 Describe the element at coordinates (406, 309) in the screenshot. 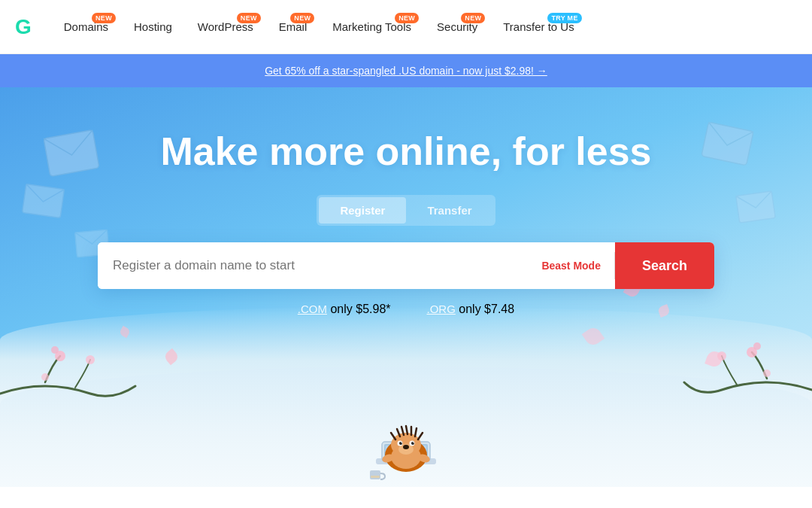

I see `domain-pricing: .COM only $5.98* .ORG only $7.48` at that location.